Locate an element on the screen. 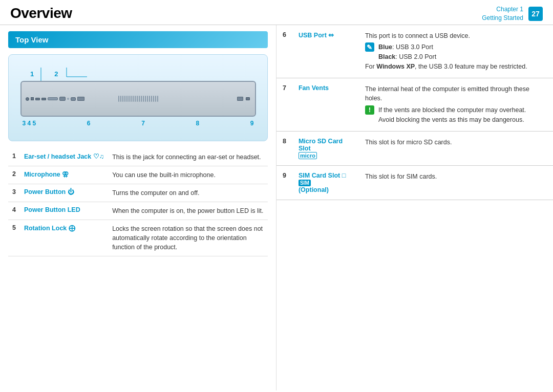  item-label-5: Rotation Lock ⨁ is located at coordinates (64, 238).